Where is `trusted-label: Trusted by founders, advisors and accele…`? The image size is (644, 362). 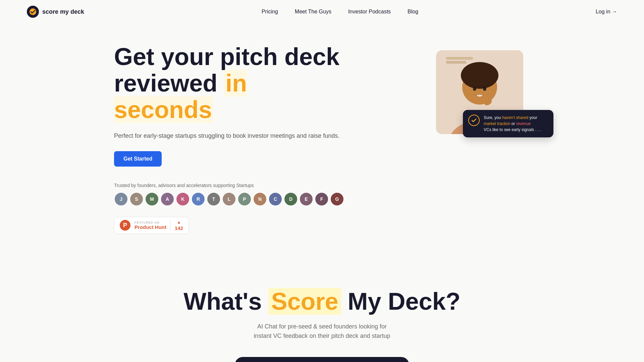
trusted-label: Trusted by founders, advisors and accele… is located at coordinates (231, 185).